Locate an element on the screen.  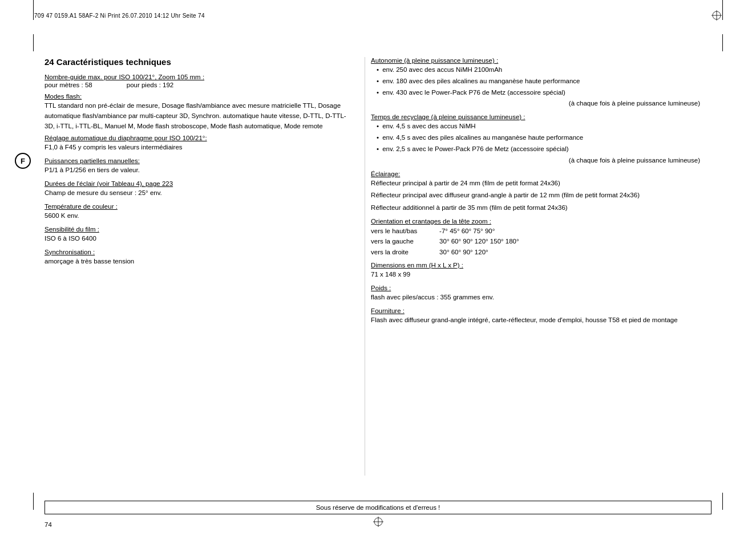
footer-text: Sous réserve de modifications et d'erreu… is located at coordinates (378, 508).